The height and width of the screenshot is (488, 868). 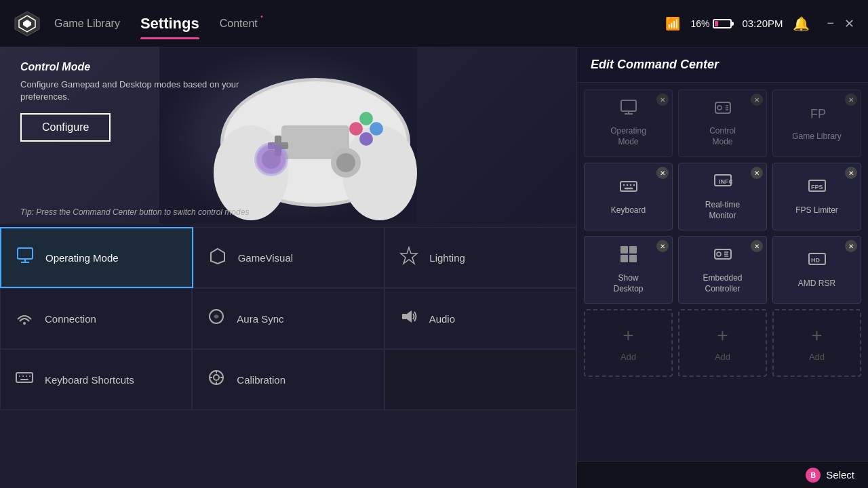 I want to click on cmd-show-desktop-icon, so click(x=629, y=256).